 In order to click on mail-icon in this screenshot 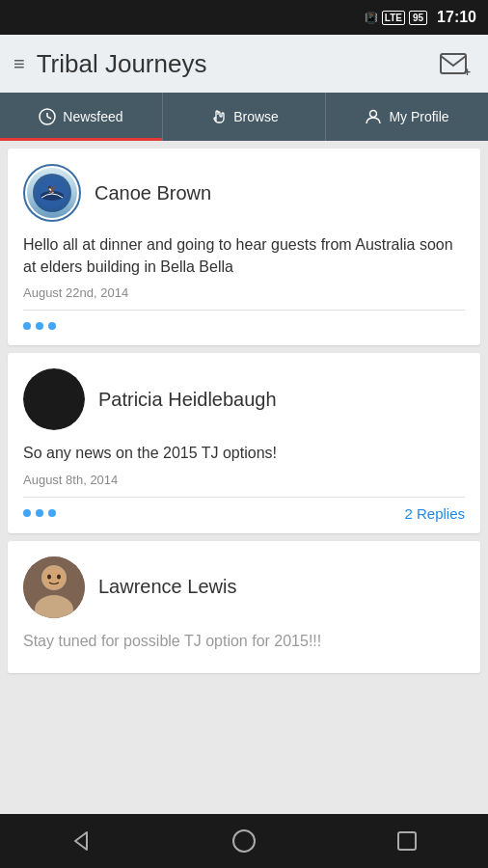, I will do `click(453, 64)`.